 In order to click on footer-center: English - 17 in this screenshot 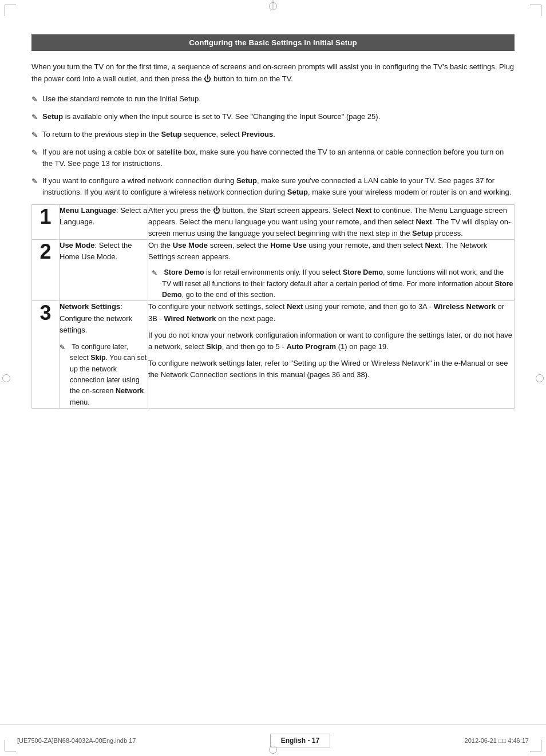, I will do `click(300, 741)`.